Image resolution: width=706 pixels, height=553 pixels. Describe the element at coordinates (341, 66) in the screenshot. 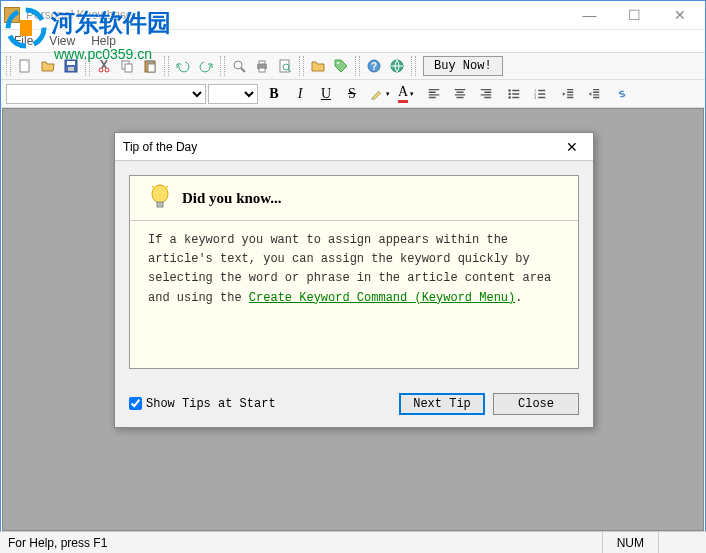

I see `tag-icon` at that location.